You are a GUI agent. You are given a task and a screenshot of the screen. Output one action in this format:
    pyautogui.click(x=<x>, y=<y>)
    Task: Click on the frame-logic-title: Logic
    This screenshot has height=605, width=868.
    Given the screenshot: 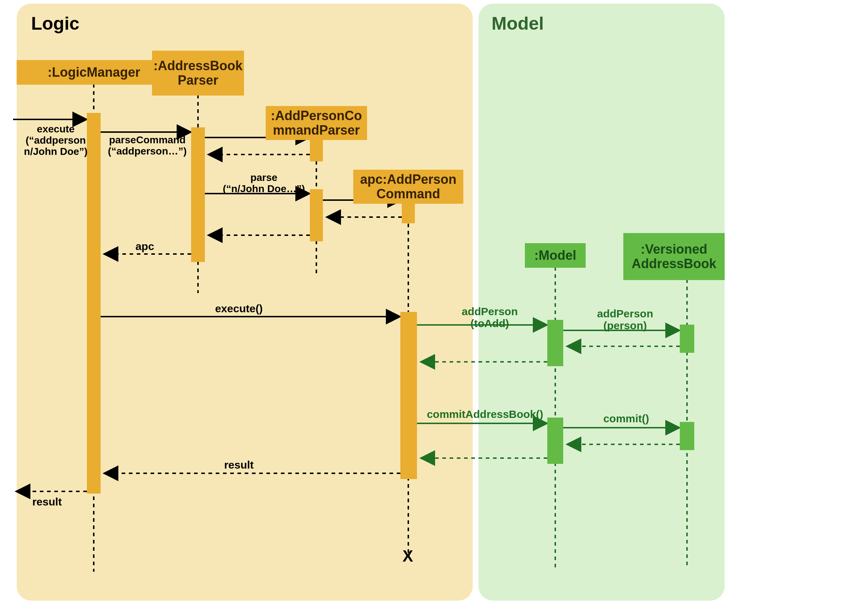 What is the action you would take?
    pyautogui.click(x=55, y=23)
    